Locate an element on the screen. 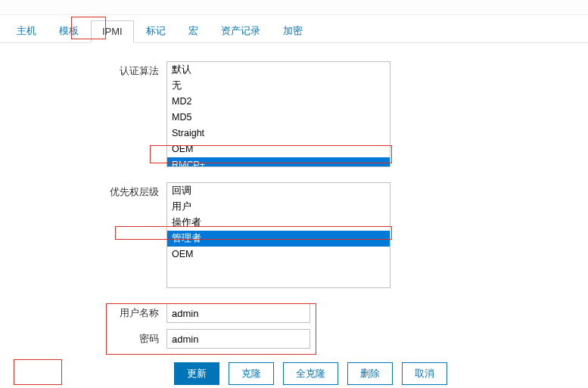  tab-inventory: 资产记录 is located at coordinates (241, 31).